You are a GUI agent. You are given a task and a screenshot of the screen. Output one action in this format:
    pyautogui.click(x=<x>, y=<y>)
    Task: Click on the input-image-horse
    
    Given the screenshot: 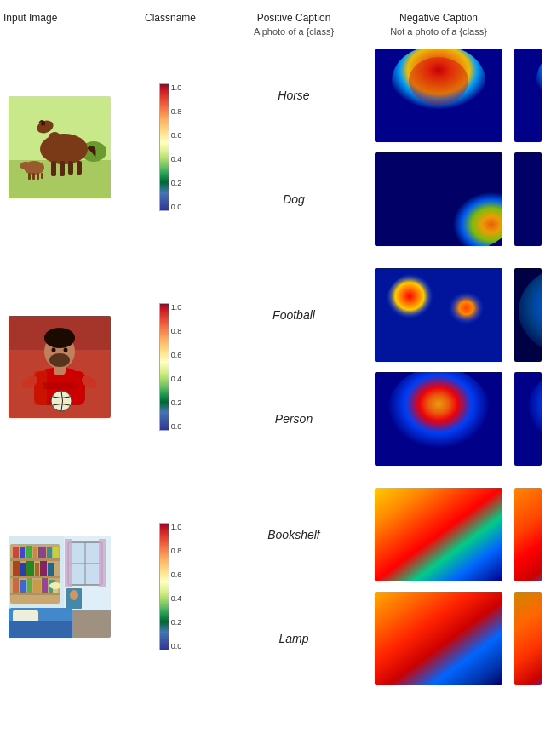 What is the action you would take?
    pyautogui.click(x=60, y=147)
    